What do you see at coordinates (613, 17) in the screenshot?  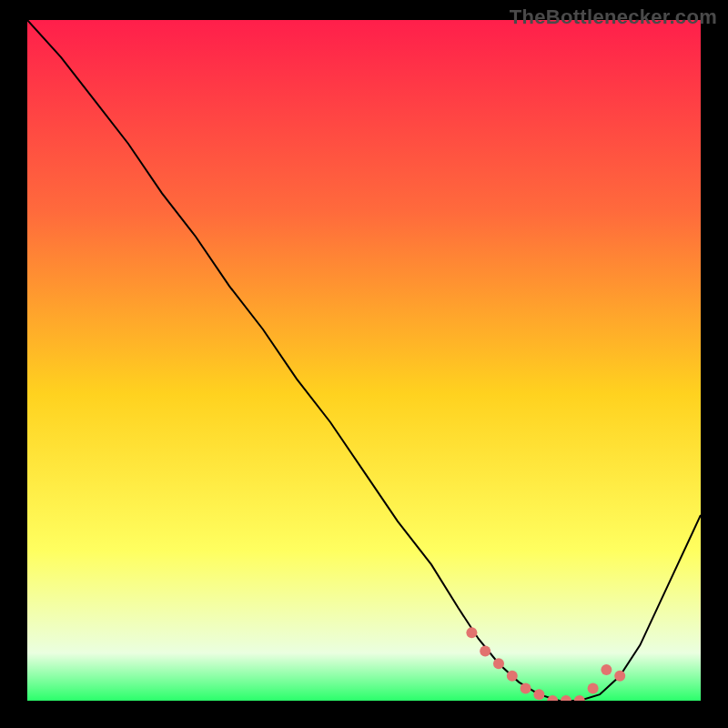 I see `watermark-text: TheBottlenecker.com` at bounding box center [613, 17].